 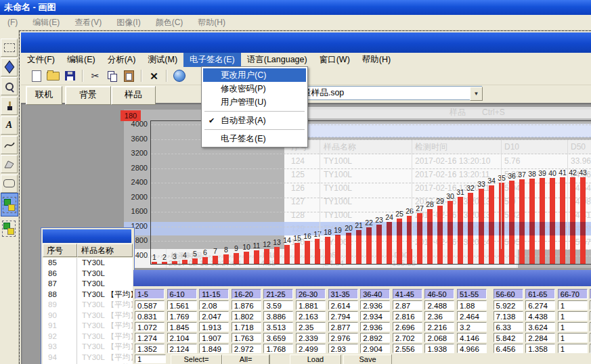 What do you see at coordinates (472, 305) in the screenshot?
I see `dist-cell: 1.88` at bounding box center [472, 305].